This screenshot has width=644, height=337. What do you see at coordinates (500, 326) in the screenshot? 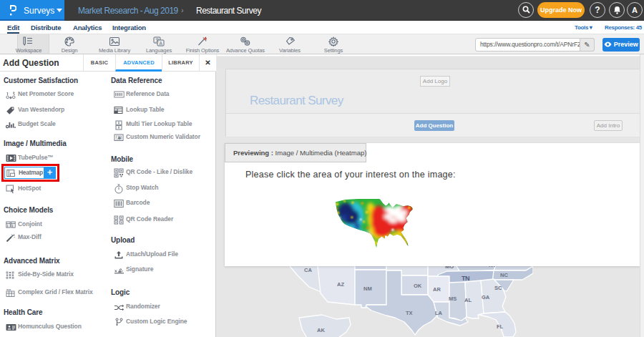
I see `svg-text: FL` at bounding box center [500, 326].